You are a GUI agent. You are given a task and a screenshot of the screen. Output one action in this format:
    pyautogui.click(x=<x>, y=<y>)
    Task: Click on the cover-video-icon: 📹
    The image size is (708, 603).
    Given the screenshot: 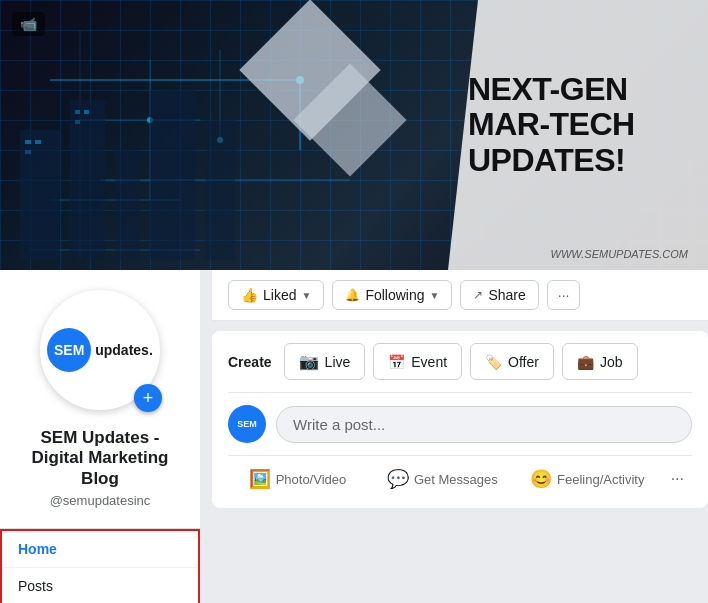 What is the action you would take?
    pyautogui.click(x=28, y=24)
    